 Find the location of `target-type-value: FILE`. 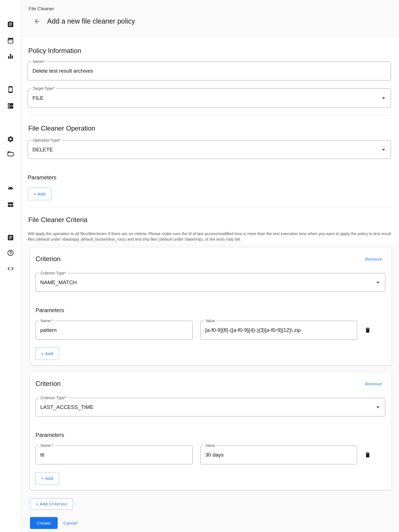

target-type-value: FILE is located at coordinates (36, 98).